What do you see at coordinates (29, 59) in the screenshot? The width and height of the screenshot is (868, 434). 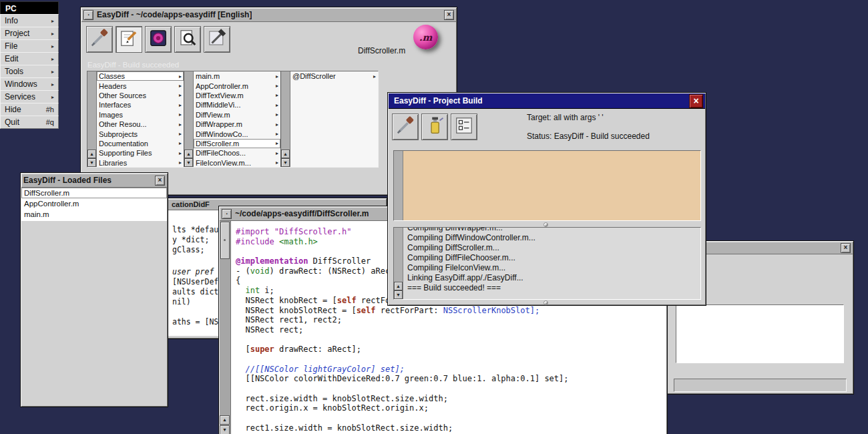 I see `menu-item-edit: Edit▸` at bounding box center [29, 59].